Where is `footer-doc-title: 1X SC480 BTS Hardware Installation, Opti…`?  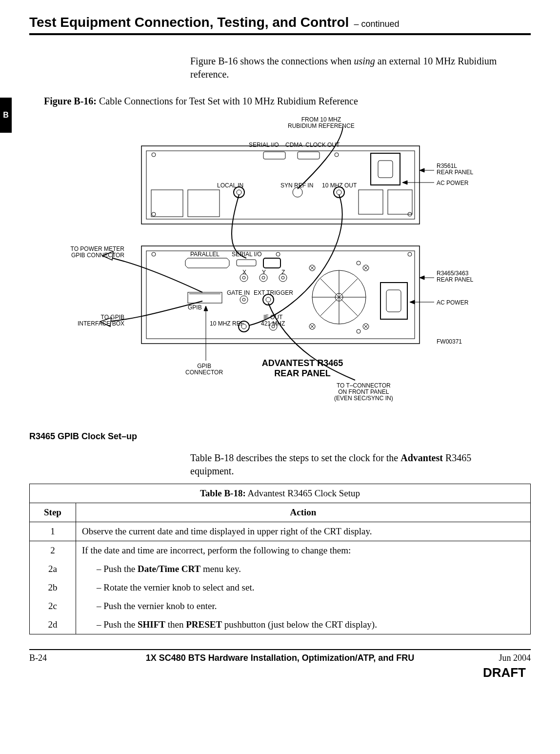 footer-doc-title: 1X SC480 BTS Hardware Installation, Opti… is located at coordinates (280, 658).